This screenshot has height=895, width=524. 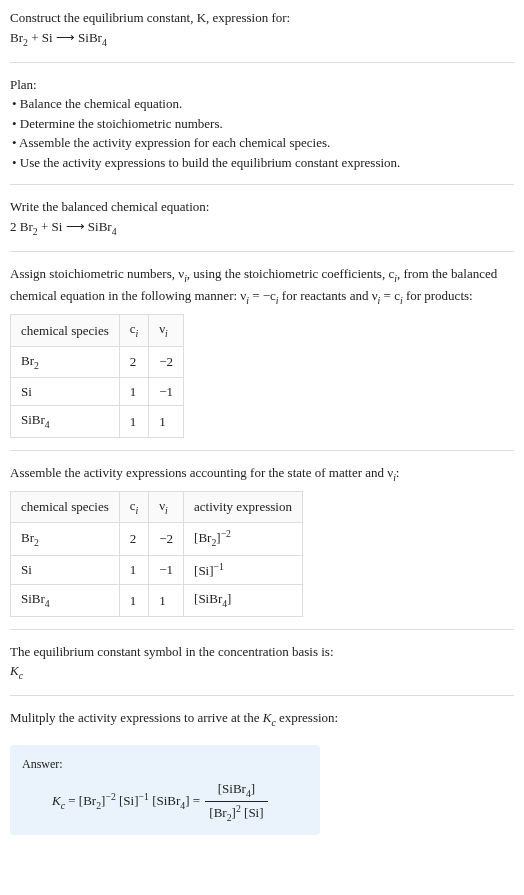 What do you see at coordinates (262, 143) in the screenshot?
I see `plan-item: Assemble the activity expression for eac…` at bounding box center [262, 143].